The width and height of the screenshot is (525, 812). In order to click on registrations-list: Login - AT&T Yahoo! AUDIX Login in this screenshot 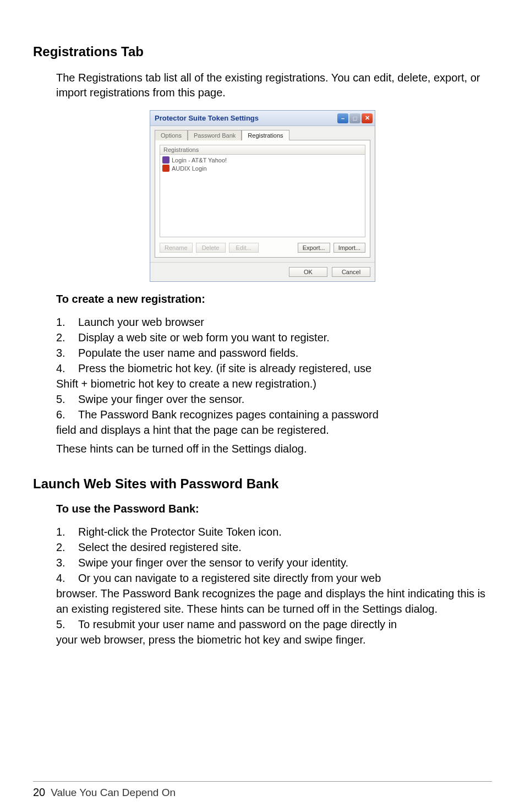, I will do `click(262, 196)`.